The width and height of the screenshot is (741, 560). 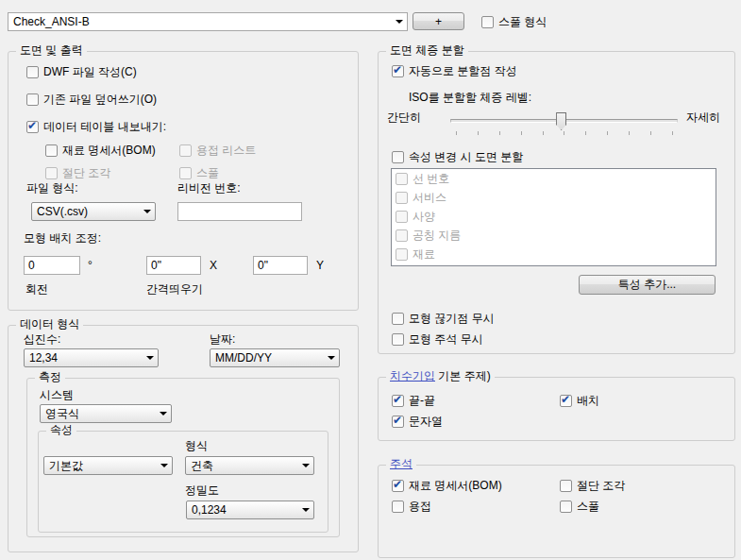 I want to click on default-combobox: 기본값, so click(x=108, y=466).